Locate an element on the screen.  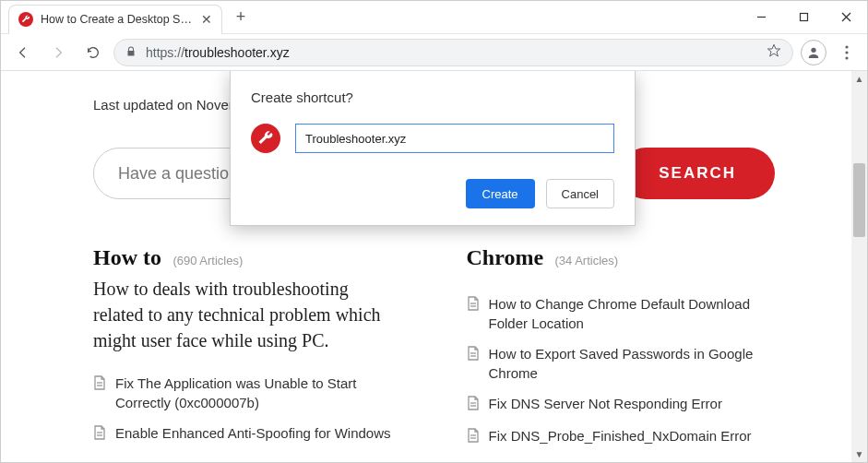
address-bar: https://troubleshooter.xyz is located at coordinates (454, 53).